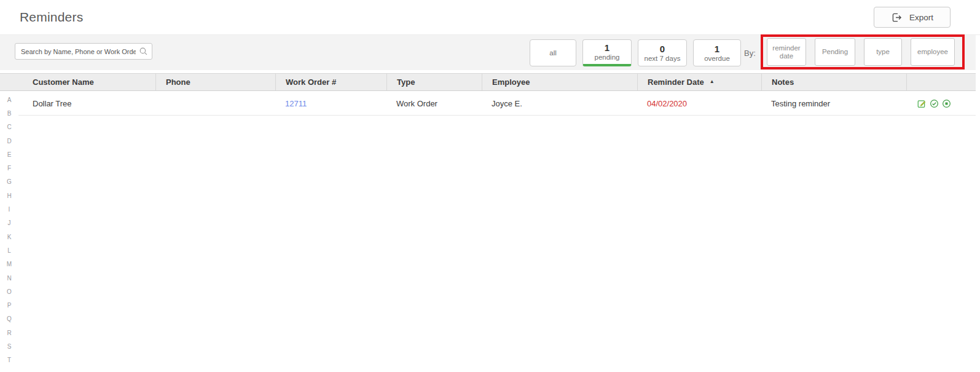 The height and width of the screenshot is (372, 980). What do you see at coordinates (215, 82) in the screenshot?
I see `column-header-phone: Phone` at bounding box center [215, 82].